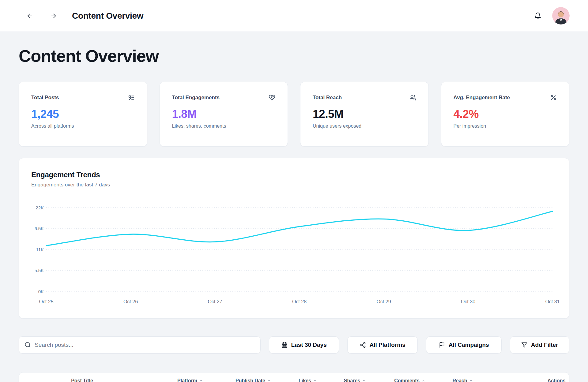  I want to click on campaigns-filter-button: All Campaigns, so click(464, 345).